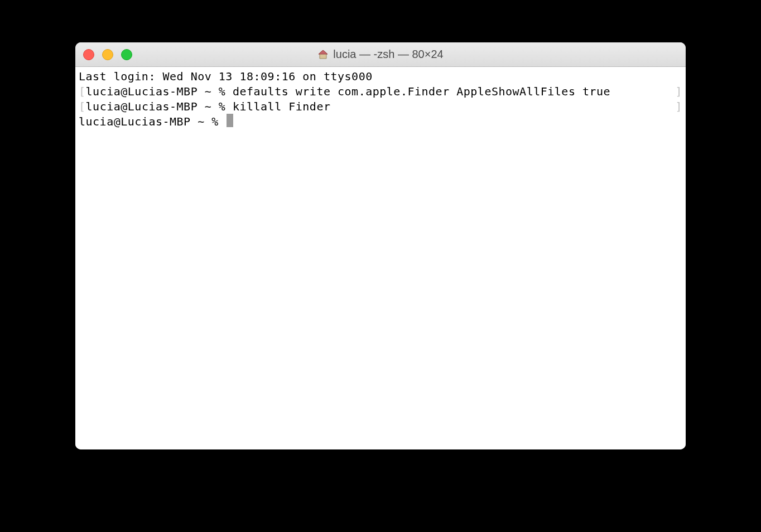 The width and height of the screenshot is (761, 532). Describe the element at coordinates (108, 55) in the screenshot. I see `minimize-button` at that location.